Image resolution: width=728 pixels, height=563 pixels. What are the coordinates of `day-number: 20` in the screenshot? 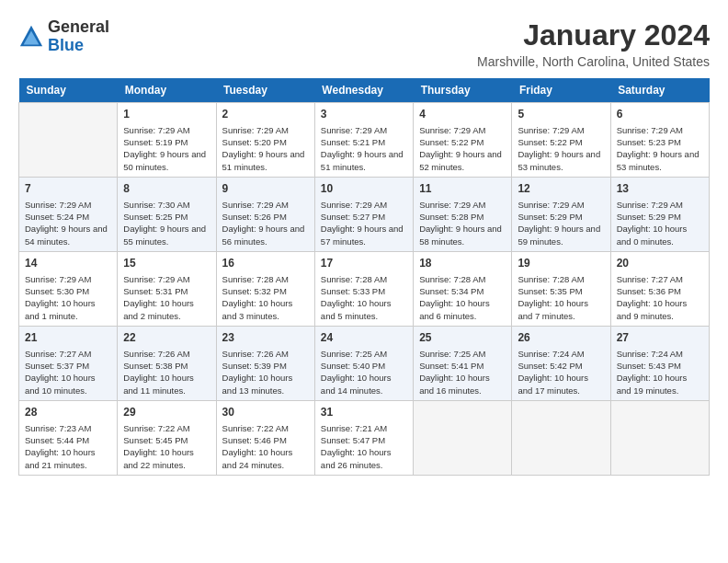 It's located at (660, 263).